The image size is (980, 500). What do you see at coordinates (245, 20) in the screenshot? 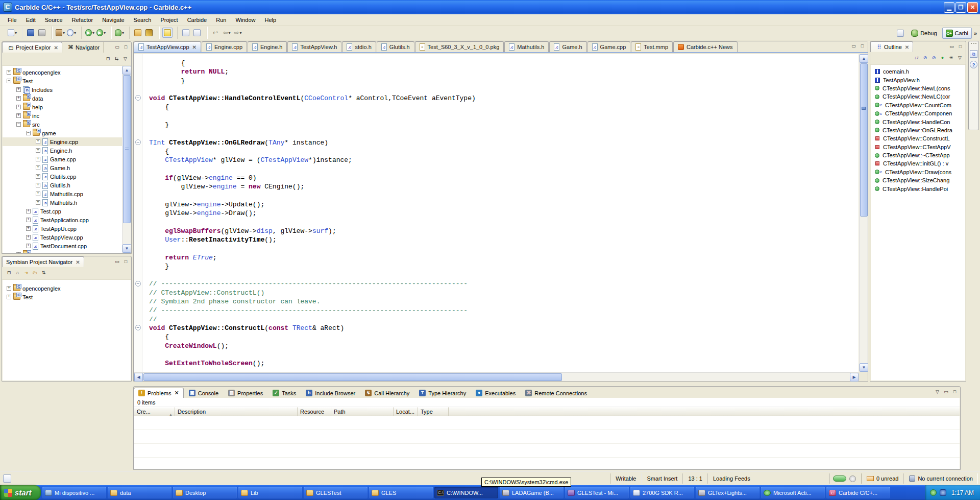
I see `menu-window: Window` at bounding box center [245, 20].